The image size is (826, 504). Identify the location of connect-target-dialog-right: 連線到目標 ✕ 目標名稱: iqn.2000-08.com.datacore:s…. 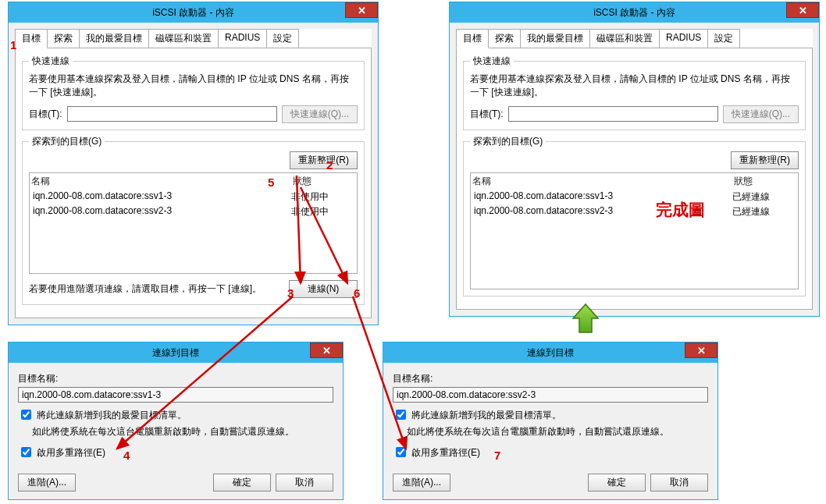
(550, 421).